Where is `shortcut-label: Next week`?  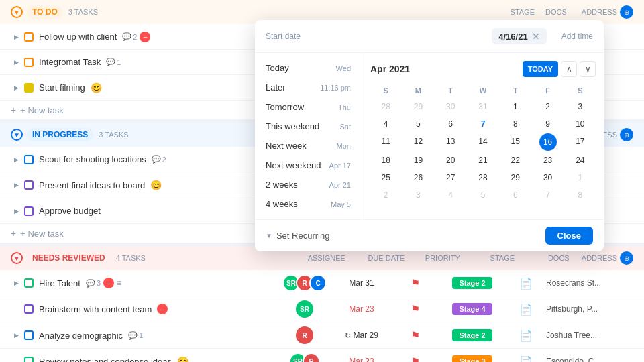
shortcut-label: Next week is located at coordinates (286, 146).